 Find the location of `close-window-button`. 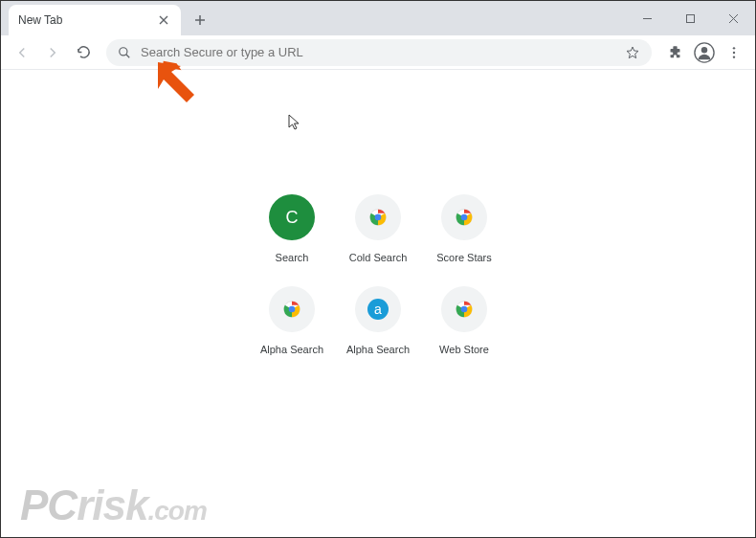

close-window-button is located at coordinates (733, 18).